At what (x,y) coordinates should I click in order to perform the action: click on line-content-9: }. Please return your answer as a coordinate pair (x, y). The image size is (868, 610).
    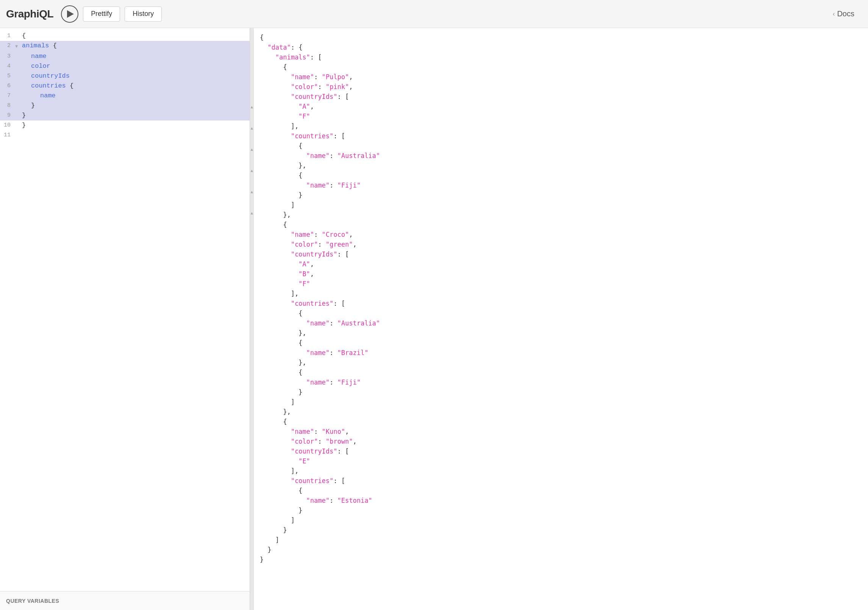
    Looking at the image, I should click on (136, 116).